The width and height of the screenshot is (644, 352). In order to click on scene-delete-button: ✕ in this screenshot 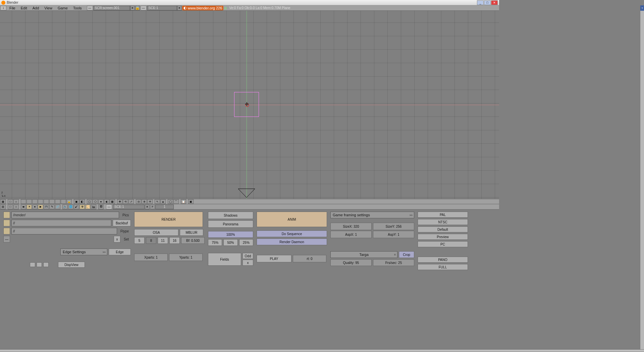, I will do `click(179, 8)`.